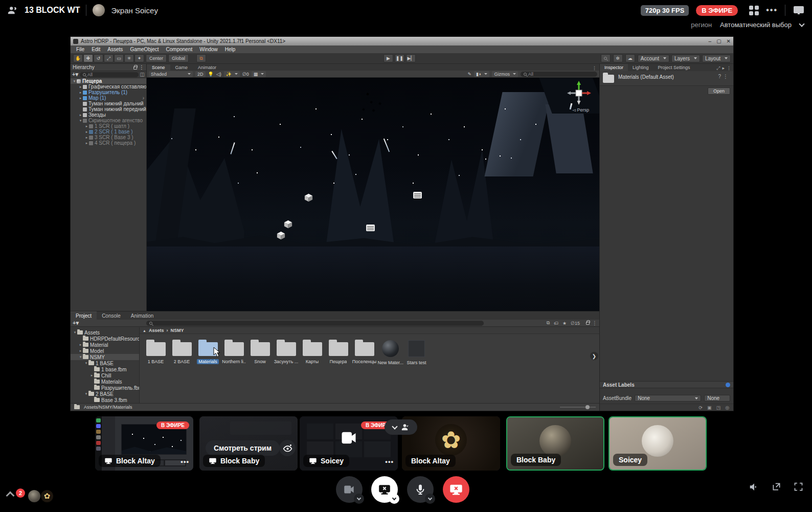 Image resolution: width=812 pixels, height=512 pixels. What do you see at coordinates (370, 228) in the screenshot?
I see `material-gizmo-icon` at bounding box center [370, 228].